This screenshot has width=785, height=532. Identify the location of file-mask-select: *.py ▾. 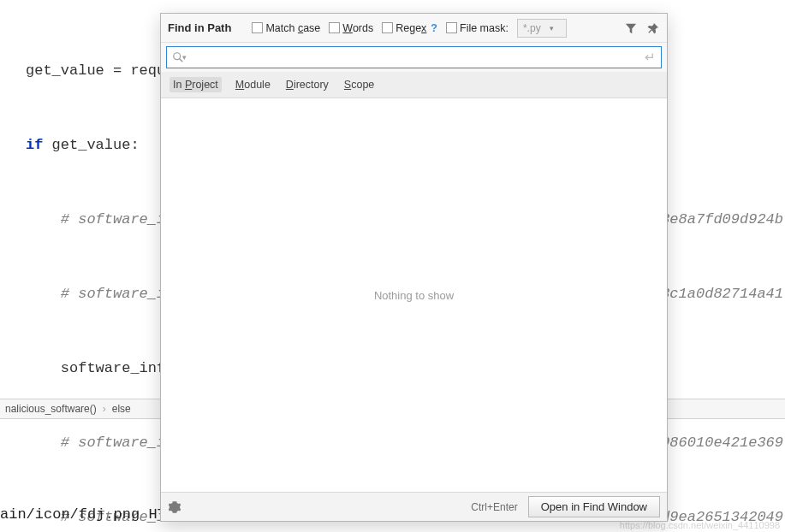
(542, 28).